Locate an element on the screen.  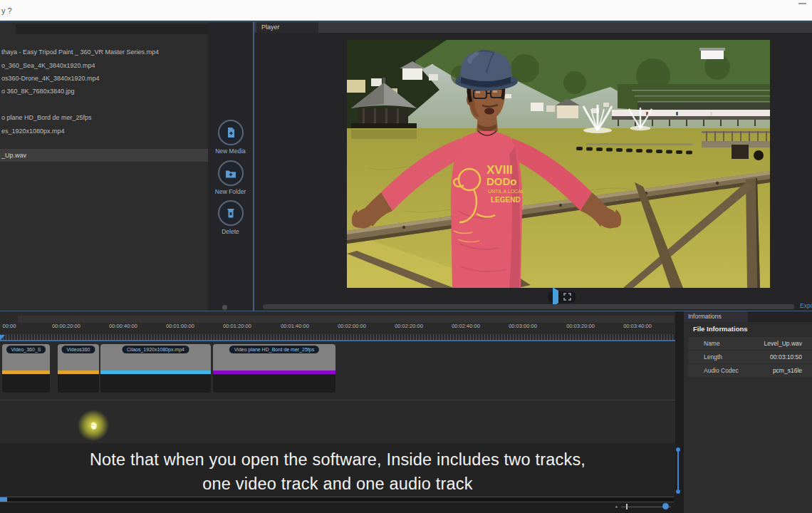
file-informations-heading: File Informations is located at coordinates (721, 329).